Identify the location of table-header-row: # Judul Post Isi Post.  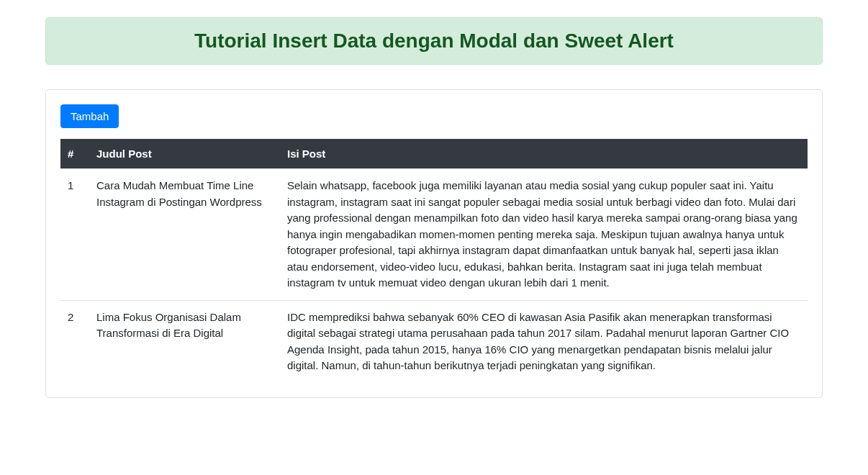
(434, 154).